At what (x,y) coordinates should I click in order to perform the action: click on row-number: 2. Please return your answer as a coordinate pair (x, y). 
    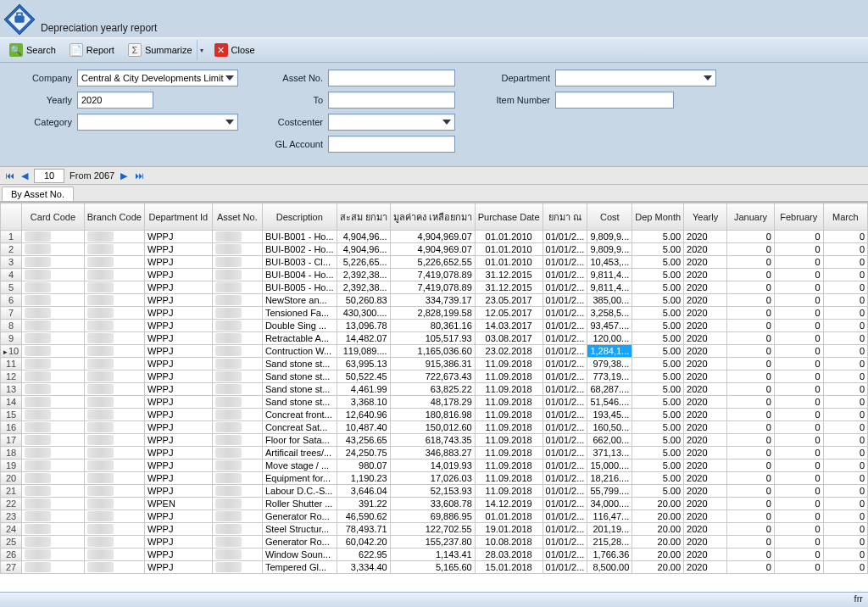
    Looking at the image, I should click on (12, 249).